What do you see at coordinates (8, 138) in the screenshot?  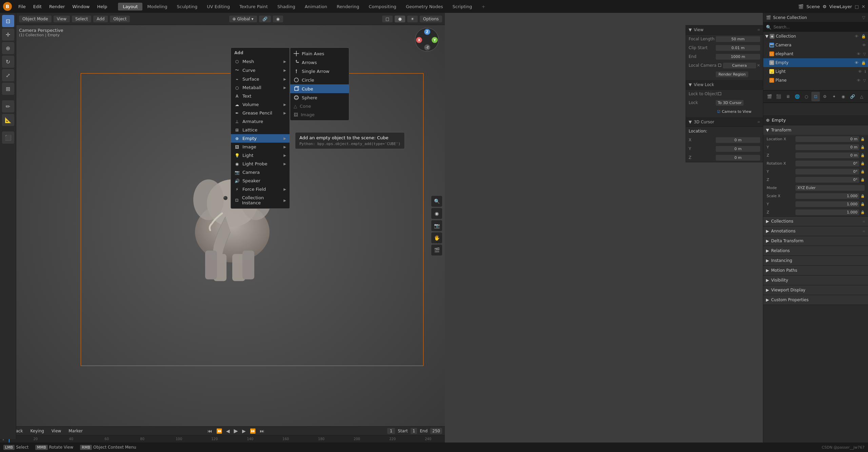 I see `add-cube-tool: ⬛` at bounding box center [8, 138].